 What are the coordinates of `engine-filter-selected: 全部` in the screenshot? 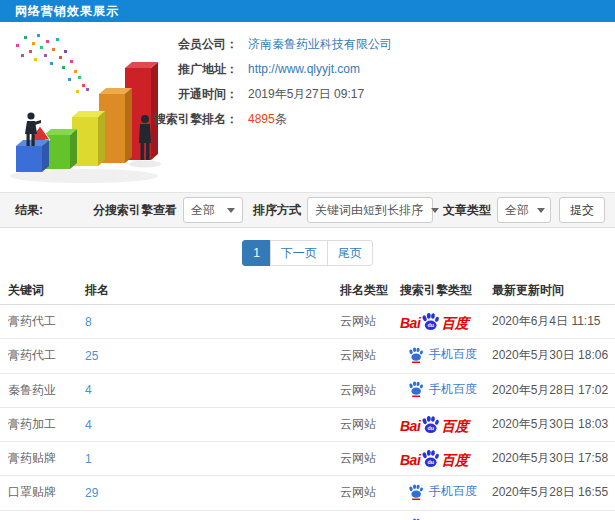 It's located at (203, 210).